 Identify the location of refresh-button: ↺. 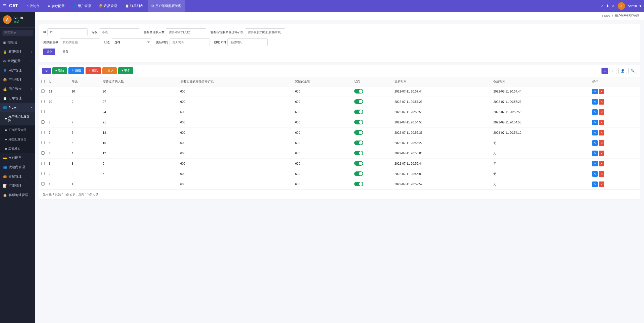
(47, 71).